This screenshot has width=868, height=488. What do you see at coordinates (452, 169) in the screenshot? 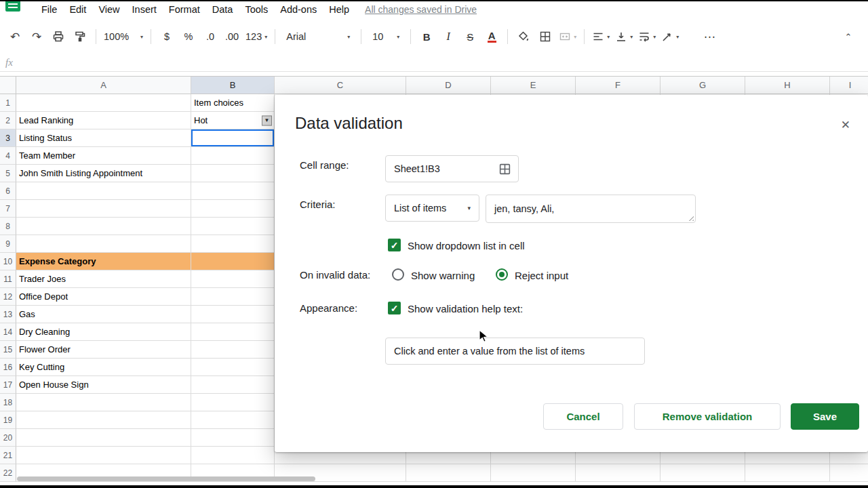
I see `cell-range-input: Sheet1!B3` at bounding box center [452, 169].